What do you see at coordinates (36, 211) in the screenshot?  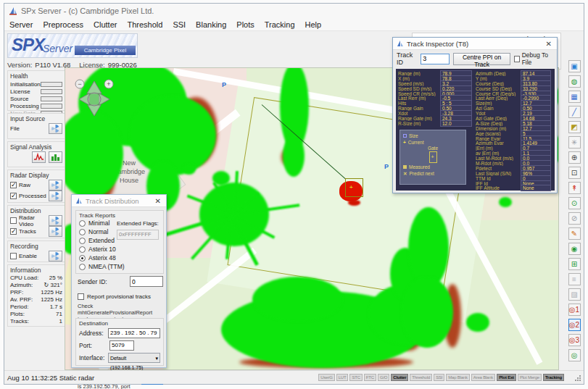 I see `distribution-title: Distribution` at bounding box center [36, 211].